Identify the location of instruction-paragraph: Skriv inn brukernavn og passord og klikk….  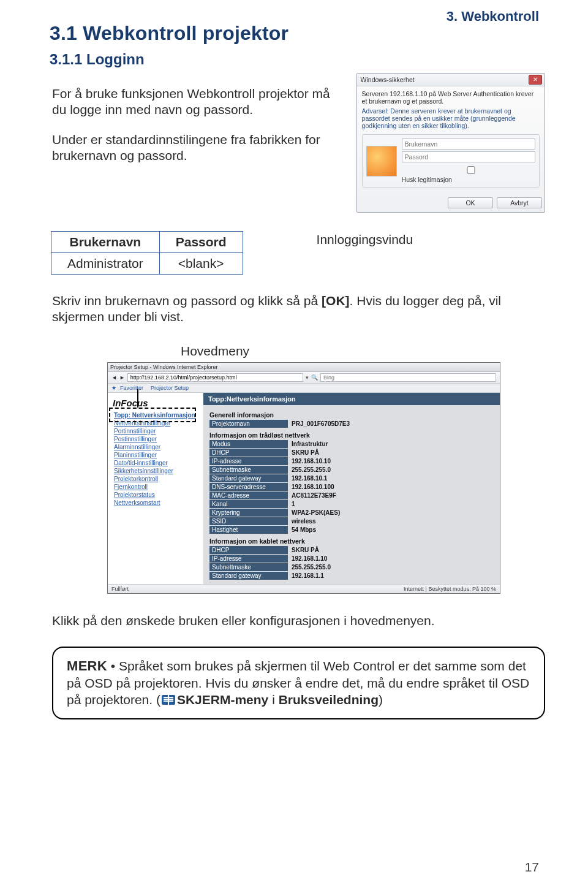
(291, 309).